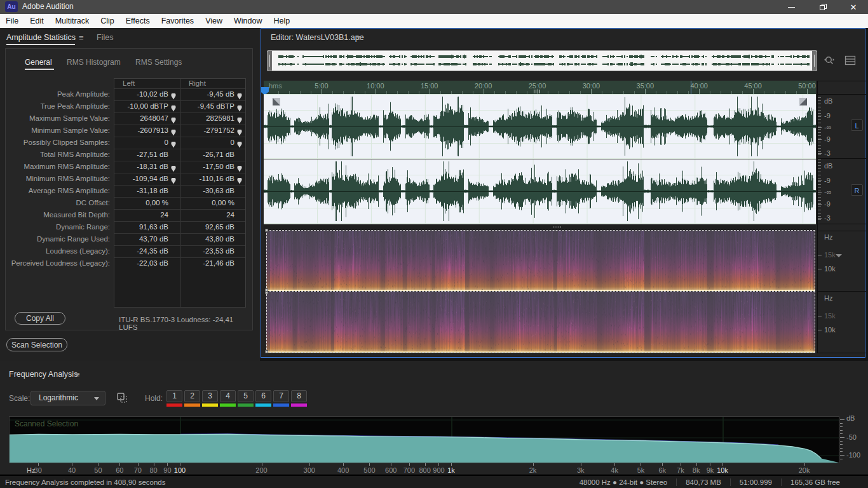 Image resolution: width=868 pixels, height=488 pixels. What do you see at coordinates (309, 470) in the screenshot?
I see `freq-axis-label: 300` at bounding box center [309, 470].